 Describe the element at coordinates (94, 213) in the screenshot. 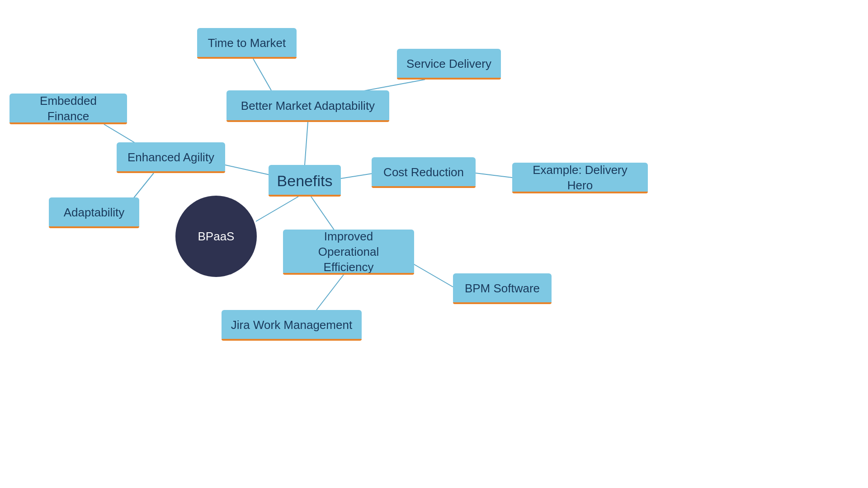

I see `adaptability-label: Adaptability` at that location.